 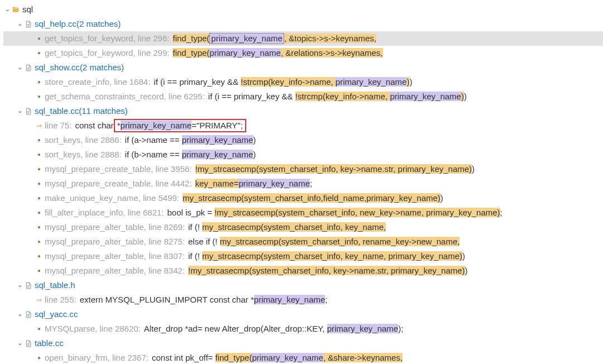 I want to click on search-result-row: sort_keys, line 2886:if (a->name == prim…, so click(x=303, y=140).